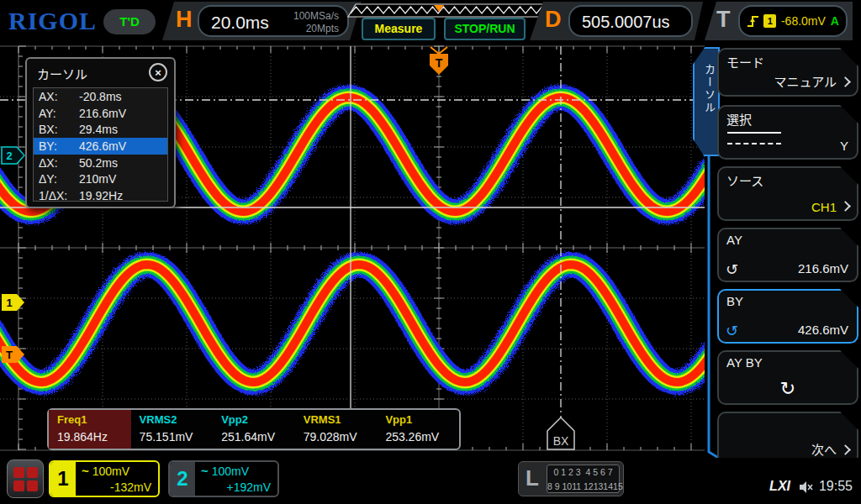 Image resolution: width=861 pixels, height=504 pixels. I want to click on cursor-results-panel: カーソル × AX:-20.8ms AY:216.6mV BX:29.4ms B…, so click(101, 133).